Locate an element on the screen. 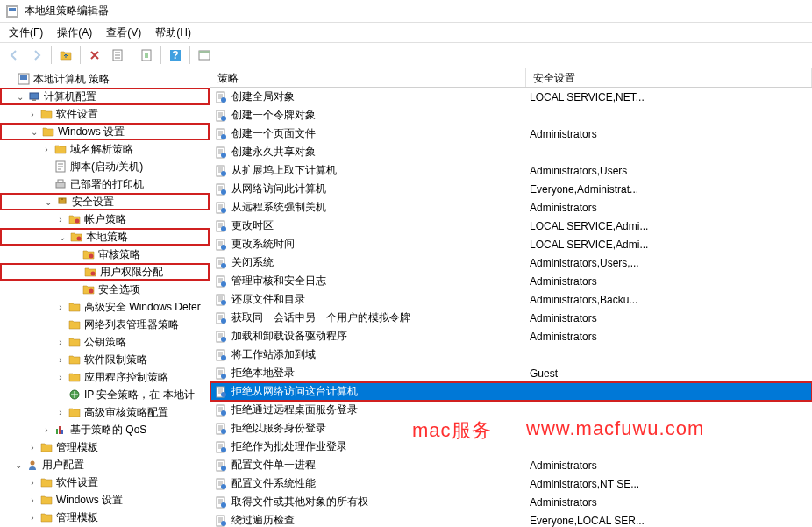 The image size is (812, 527). policy-row: 获取同一会话中另一个用户的模拟令牌Administrators is located at coordinates (511, 317).